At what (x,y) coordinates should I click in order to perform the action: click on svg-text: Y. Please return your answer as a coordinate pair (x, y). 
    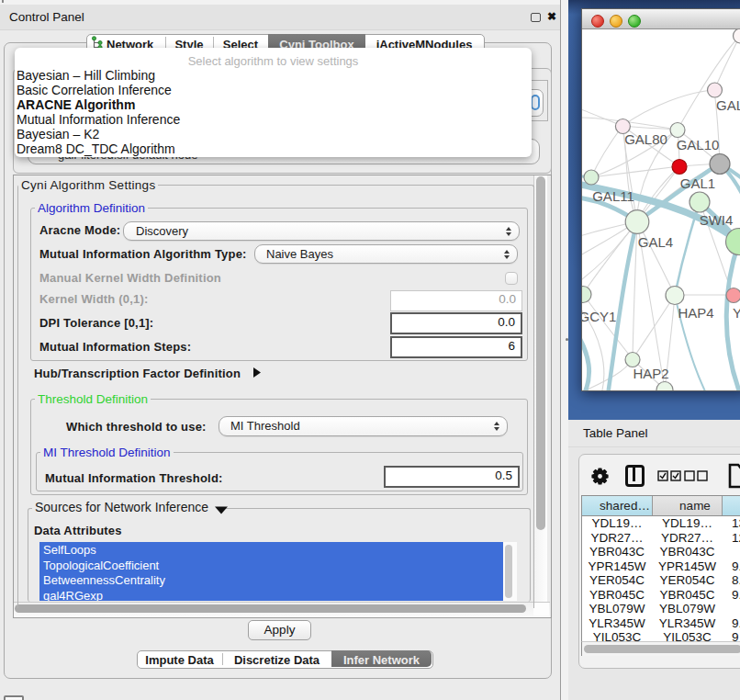
    Looking at the image, I should click on (736, 312).